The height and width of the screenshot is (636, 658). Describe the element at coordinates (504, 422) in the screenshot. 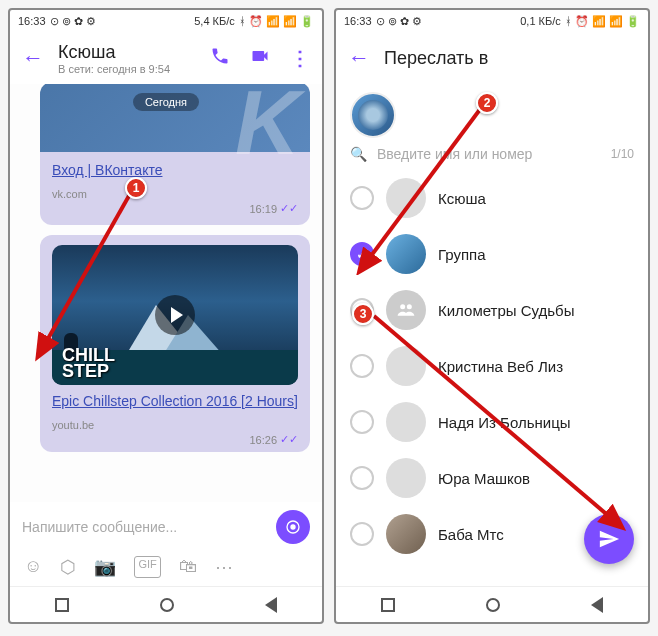

I see `contact-name: Надя Из Больницы` at that location.